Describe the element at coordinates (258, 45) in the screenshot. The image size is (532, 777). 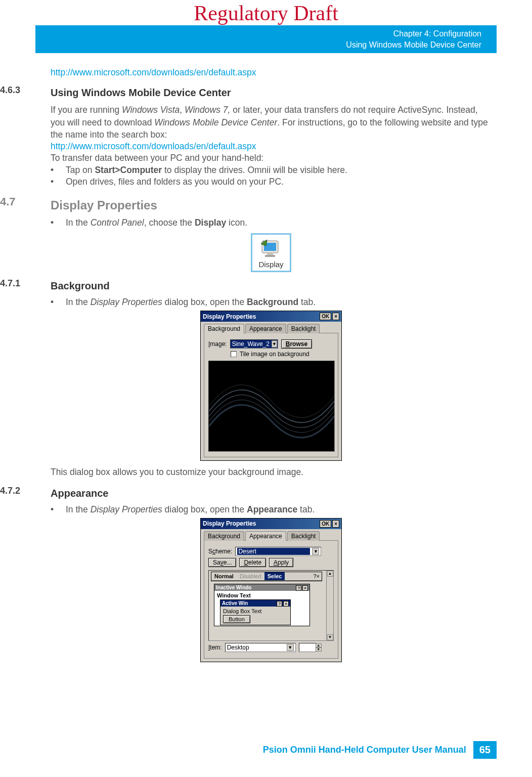
I see `header-section: Using Windows Mobile Device Center` at that location.